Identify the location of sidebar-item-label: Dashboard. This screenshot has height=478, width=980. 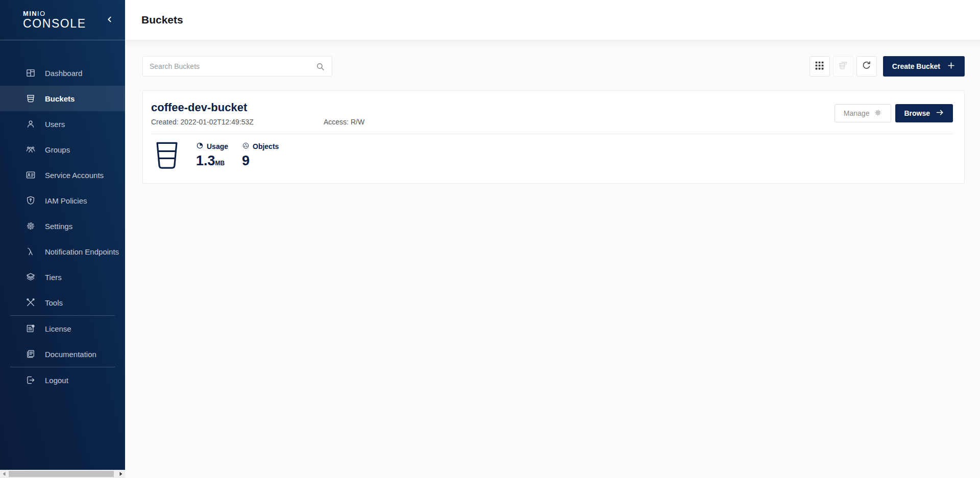
(63, 73).